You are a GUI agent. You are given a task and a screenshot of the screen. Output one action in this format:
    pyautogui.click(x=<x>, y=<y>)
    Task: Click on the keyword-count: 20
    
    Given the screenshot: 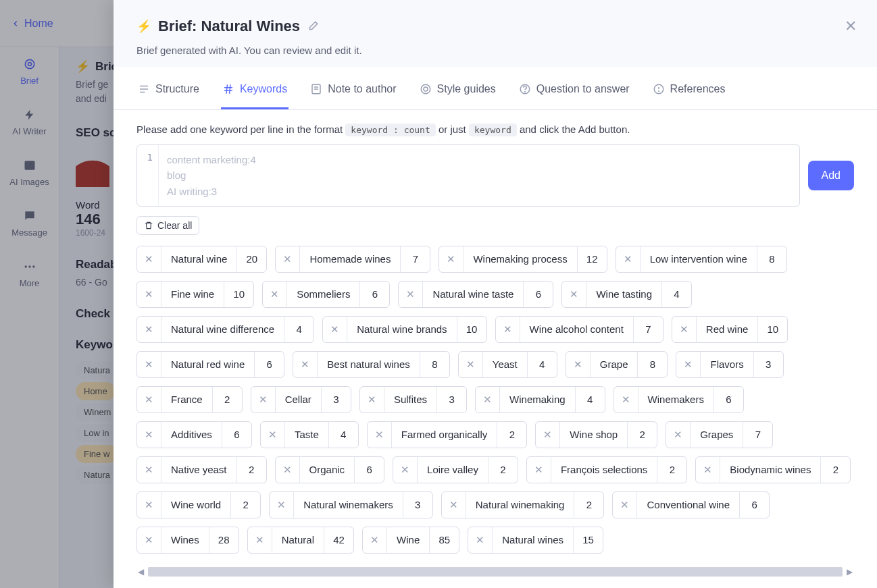 What is the action you would take?
    pyautogui.click(x=251, y=259)
    